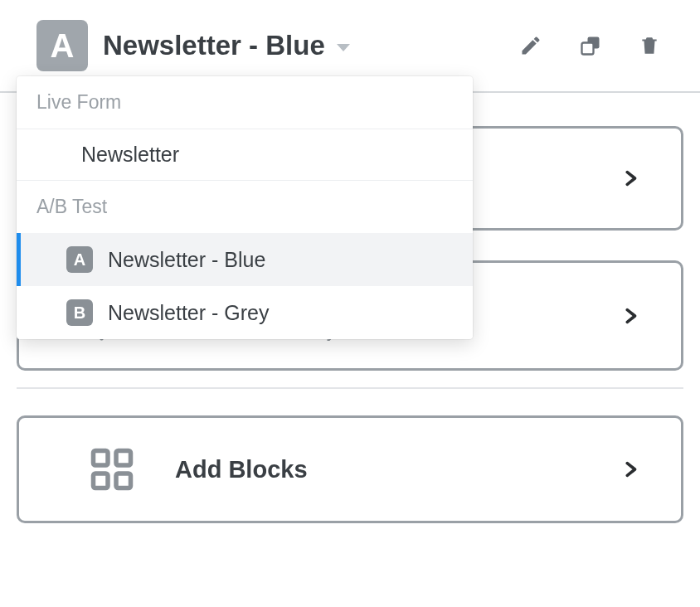  Describe the element at coordinates (245, 154) in the screenshot. I see `dropdown-item-live-form: Newsletter` at that location.